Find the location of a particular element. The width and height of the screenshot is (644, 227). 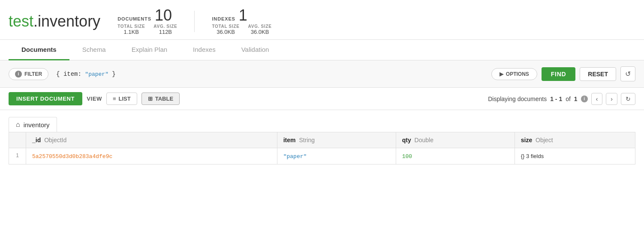

col-qty: qty Double is located at coordinates (455, 140).